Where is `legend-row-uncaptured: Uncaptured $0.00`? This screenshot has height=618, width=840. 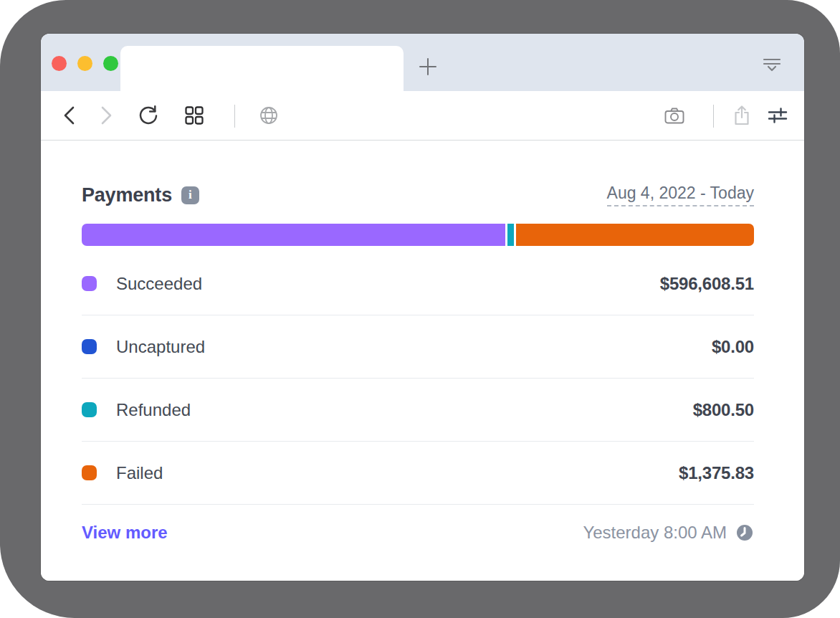 legend-row-uncaptured: Uncaptured $0.00 is located at coordinates (418, 347).